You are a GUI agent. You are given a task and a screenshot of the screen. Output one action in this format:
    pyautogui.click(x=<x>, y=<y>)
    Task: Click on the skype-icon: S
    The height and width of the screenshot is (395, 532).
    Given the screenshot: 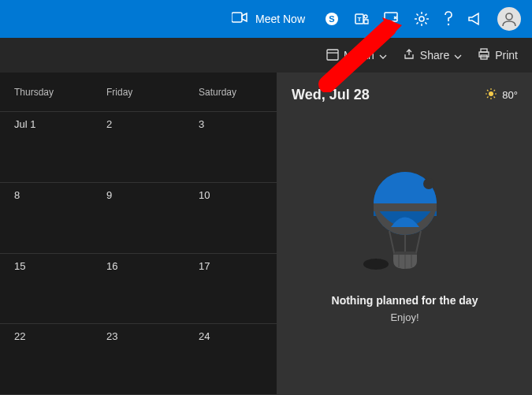 What is the action you would take?
    pyautogui.click(x=332, y=19)
    